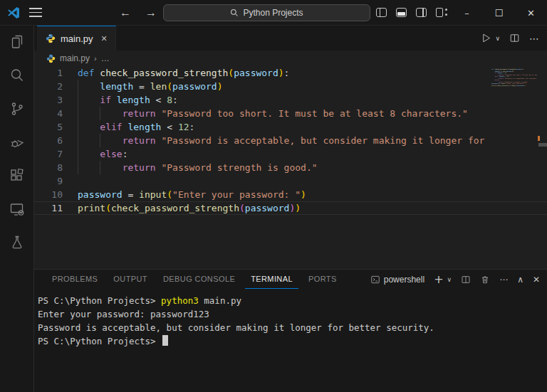 The image size is (547, 392). Describe the element at coordinates (291, 114) in the screenshot. I see `code-line-4: 4 return "Password too short. It must be…` at that location.